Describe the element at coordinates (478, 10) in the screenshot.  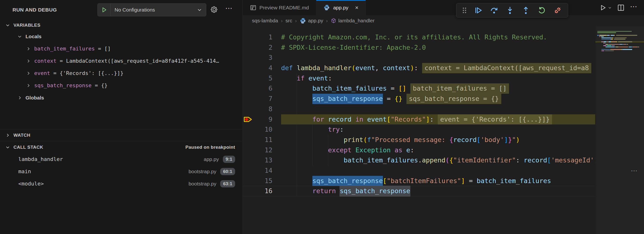
I see `continue-button` at that location.